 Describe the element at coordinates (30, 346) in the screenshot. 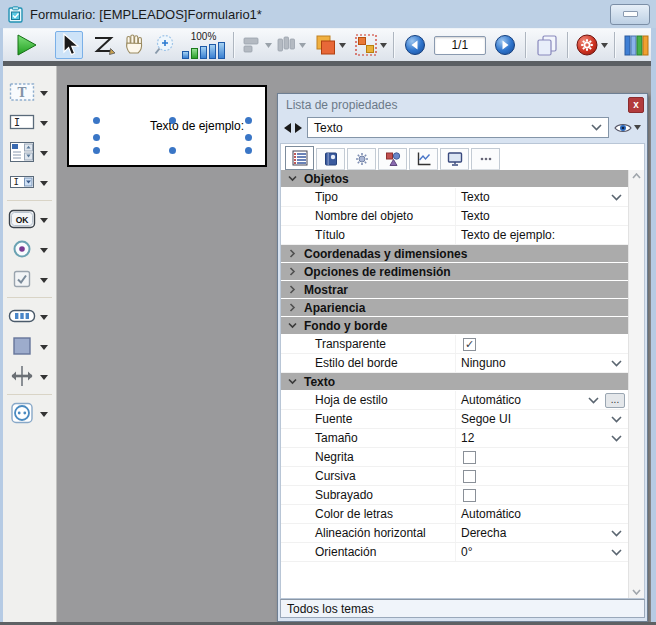

I see `rectangle-tool` at that location.